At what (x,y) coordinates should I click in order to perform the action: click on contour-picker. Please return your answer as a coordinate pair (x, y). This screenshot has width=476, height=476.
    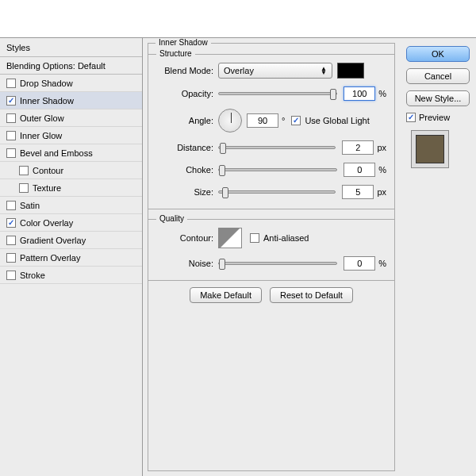
    Looking at the image, I should click on (230, 238).